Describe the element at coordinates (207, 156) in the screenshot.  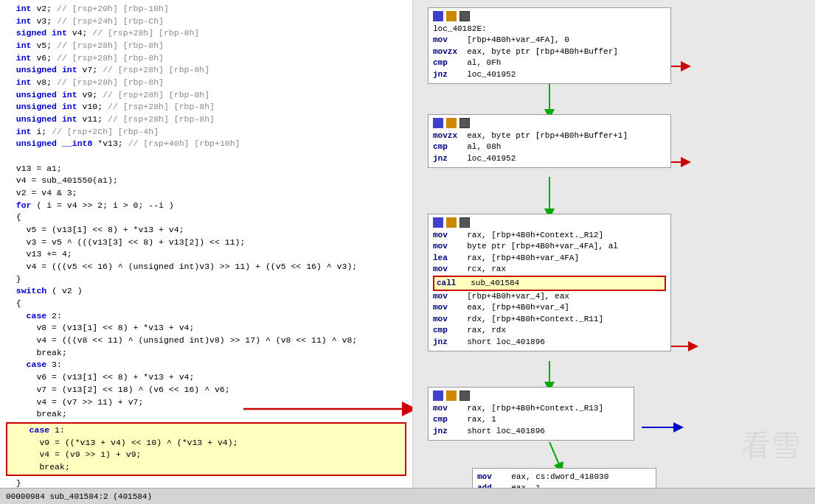
I see `code-line` at that location.